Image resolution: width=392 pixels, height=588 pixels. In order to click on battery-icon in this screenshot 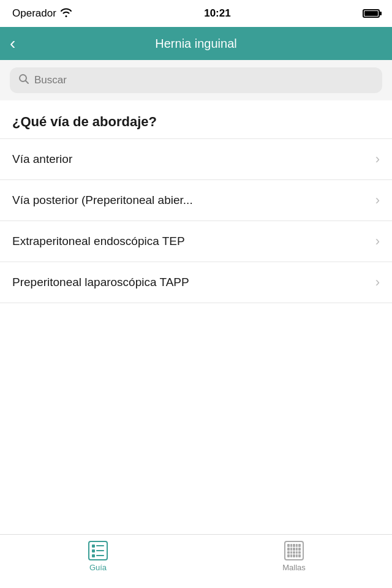, I will do `click(371, 13)`.